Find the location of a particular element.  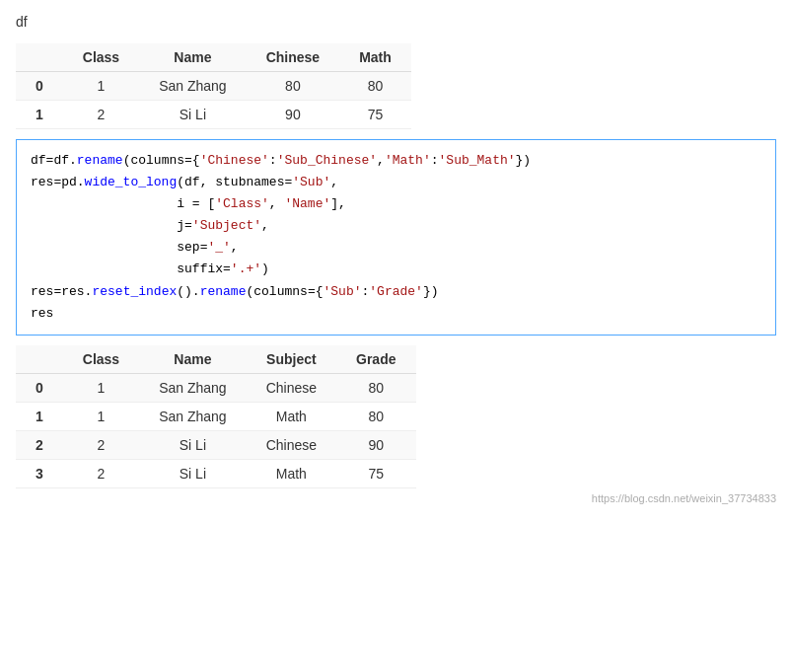

first-table-row: 0 1 San Zhang 80 80 is located at coordinates (213, 87).